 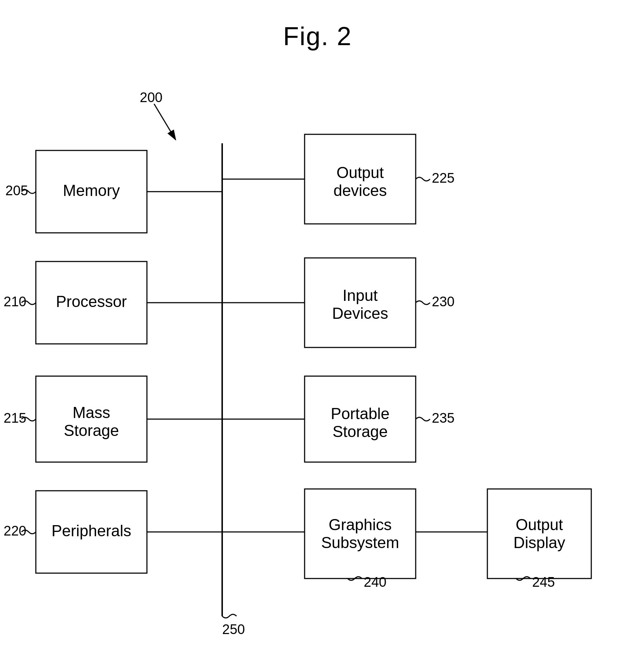 I want to click on svg-text: 205, so click(x=16, y=191).